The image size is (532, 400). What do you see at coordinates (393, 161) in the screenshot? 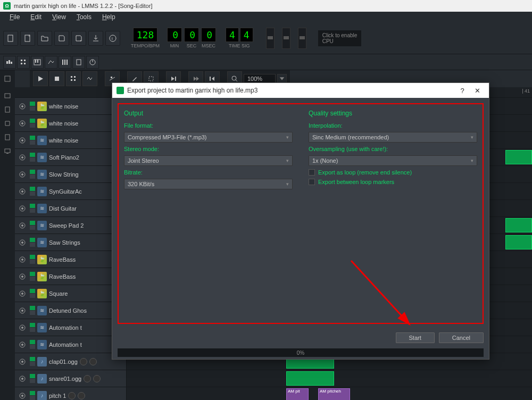
I see `oversampling-combo: 1x (None)` at bounding box center [393, 161].